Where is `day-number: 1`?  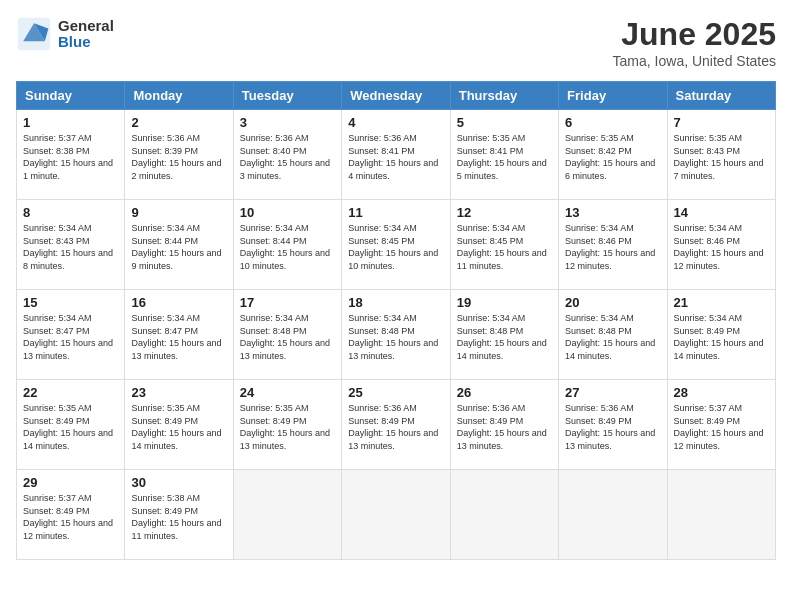
day-number: 1 is located at coordinates (70, 122).